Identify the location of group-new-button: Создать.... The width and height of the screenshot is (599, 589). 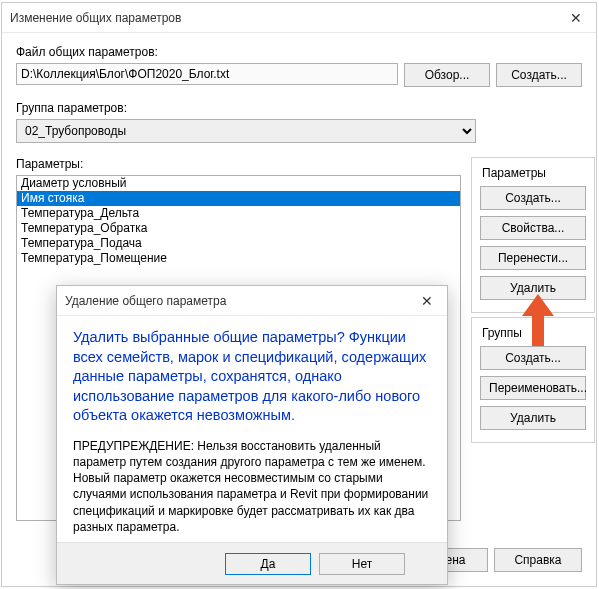
(533, 358).